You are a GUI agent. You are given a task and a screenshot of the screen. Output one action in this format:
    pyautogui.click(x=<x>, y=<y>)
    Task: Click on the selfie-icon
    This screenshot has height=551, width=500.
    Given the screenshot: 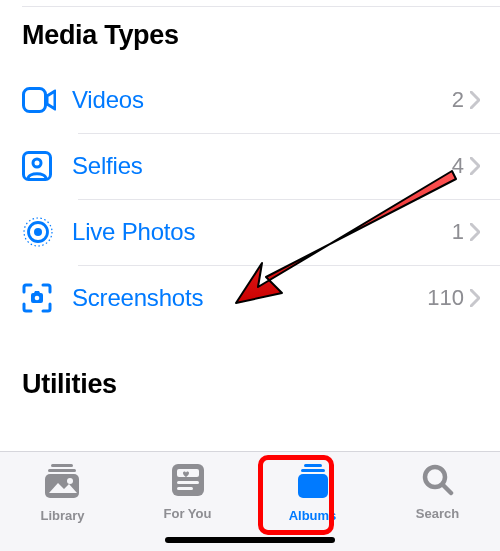 What is the action you would take?
    pyautogui.click(x=47, y=166)
    